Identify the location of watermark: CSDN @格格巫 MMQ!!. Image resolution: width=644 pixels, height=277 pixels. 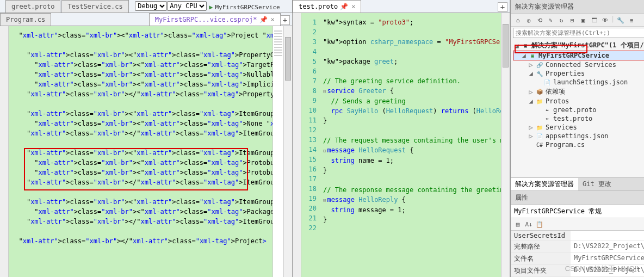
(602, 269).